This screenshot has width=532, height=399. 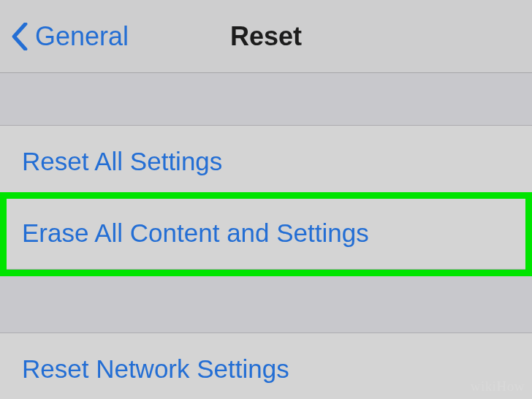 I want to click on cell-label: Reset All Settings, so click(x=122, y=162).